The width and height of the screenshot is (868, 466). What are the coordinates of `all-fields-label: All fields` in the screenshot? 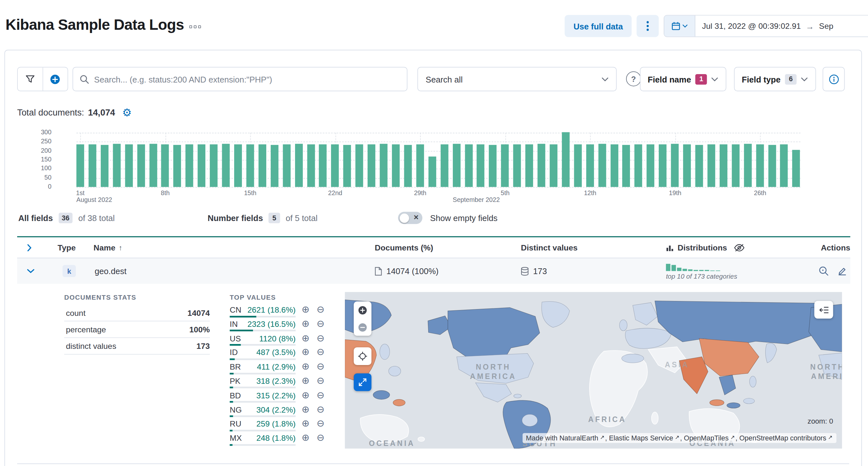 It's located at (36, 218).